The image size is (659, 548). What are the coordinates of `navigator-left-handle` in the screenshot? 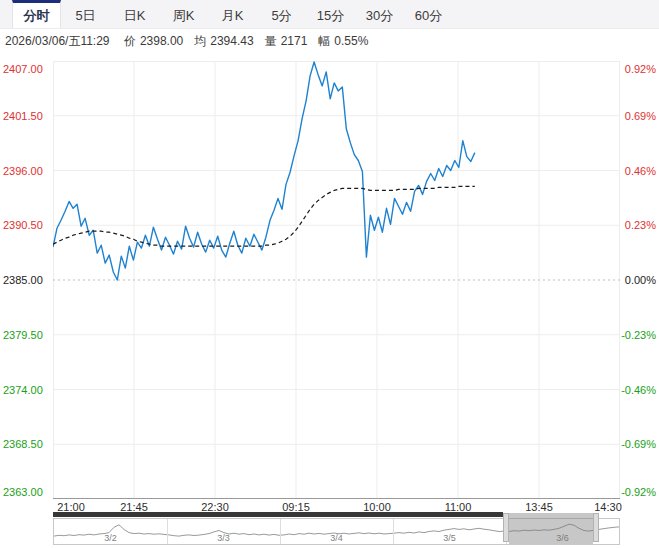 It's located at (506, 528).